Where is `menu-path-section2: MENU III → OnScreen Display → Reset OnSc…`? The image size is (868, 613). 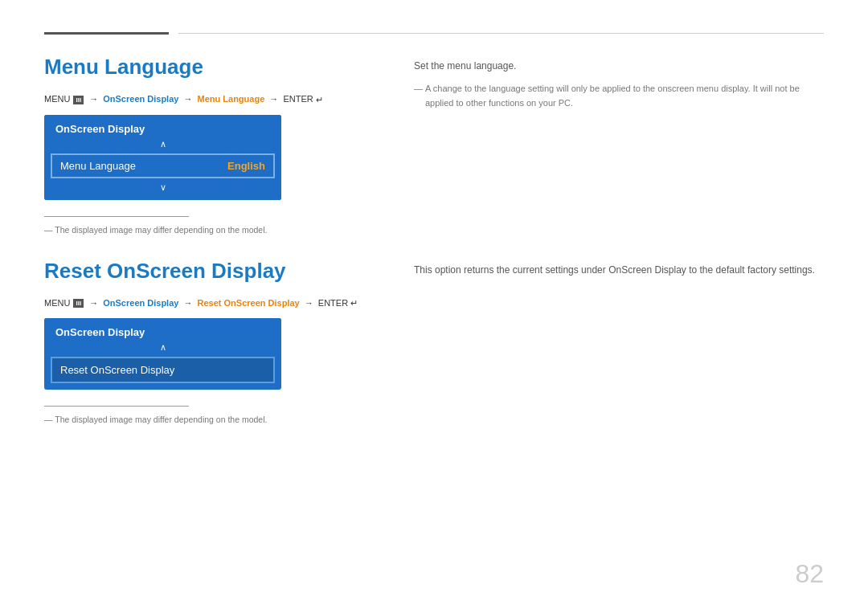
menu-path-section2: MENU III → OnScreen Display → Reset OnSc… is located at coordinates (213, 304).